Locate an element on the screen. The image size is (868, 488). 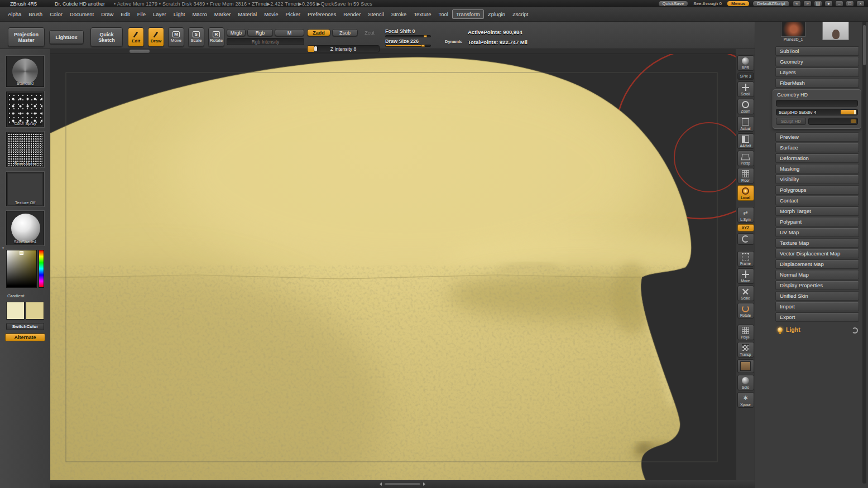
gallery-button: ▤ is located at coordinates (818, 3).